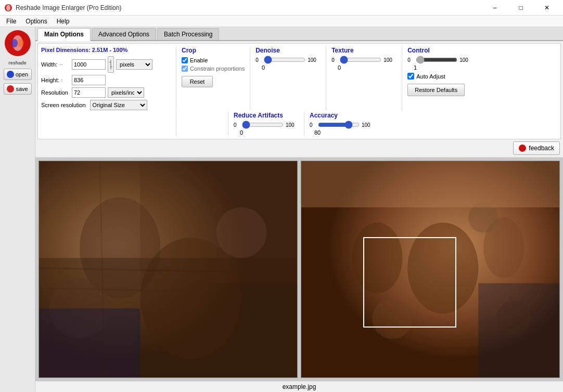 The image size is (563, 392). I want to click on texture-slider-row: 0 100, so click(364, 60).